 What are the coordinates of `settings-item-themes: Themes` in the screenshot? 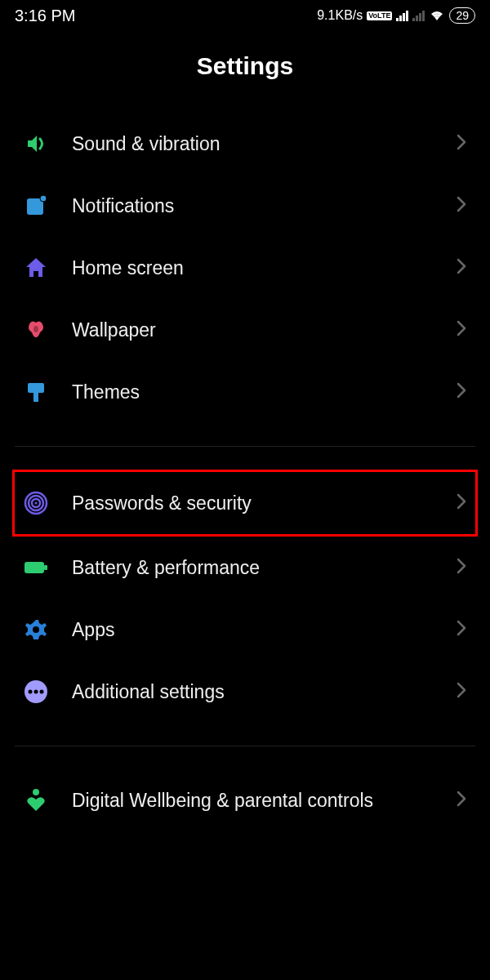 It's located at (245, 392).